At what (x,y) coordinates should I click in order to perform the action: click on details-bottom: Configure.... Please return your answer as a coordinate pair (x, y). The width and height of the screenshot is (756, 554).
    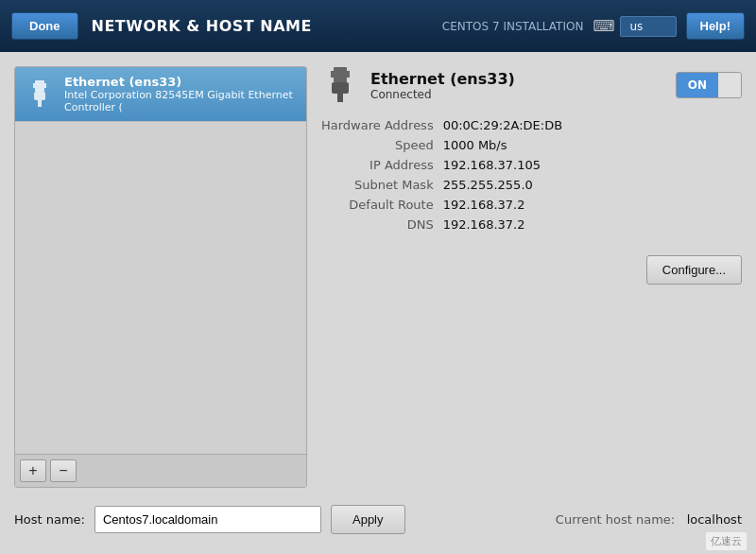
    Looking at the image, I should click on (531, 265).